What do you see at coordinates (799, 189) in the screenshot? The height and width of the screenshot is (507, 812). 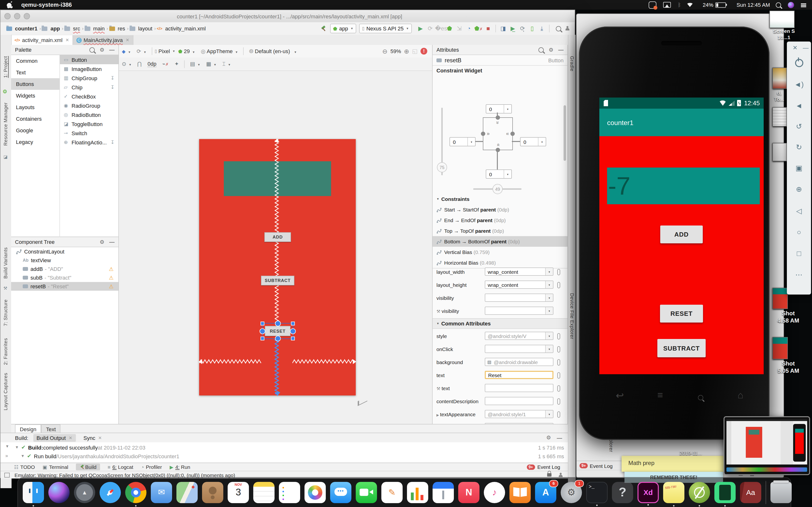 I see `emulator-zoom-icon: ⊕` at bounding box center [799, 189].